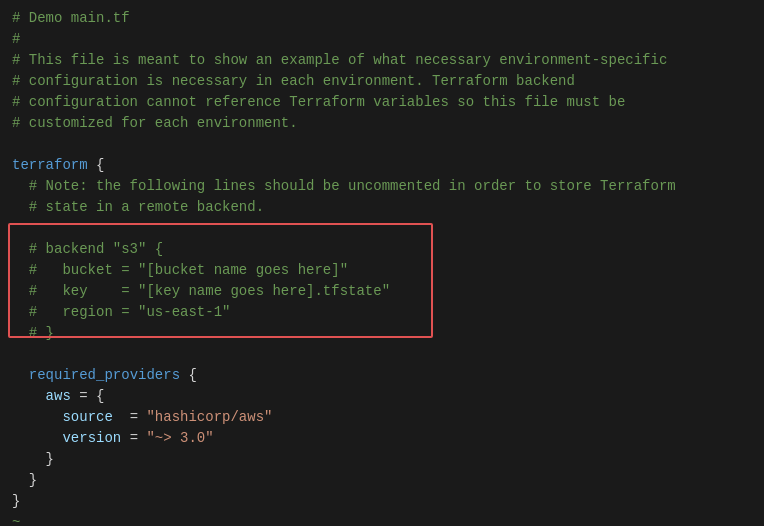 Image resolution: width=764 pixels, height=526 pixels. What do you see at coordinates (382, 502) in the screenshot?
I see `code-line-24: }` at bounding box center [382, 502].